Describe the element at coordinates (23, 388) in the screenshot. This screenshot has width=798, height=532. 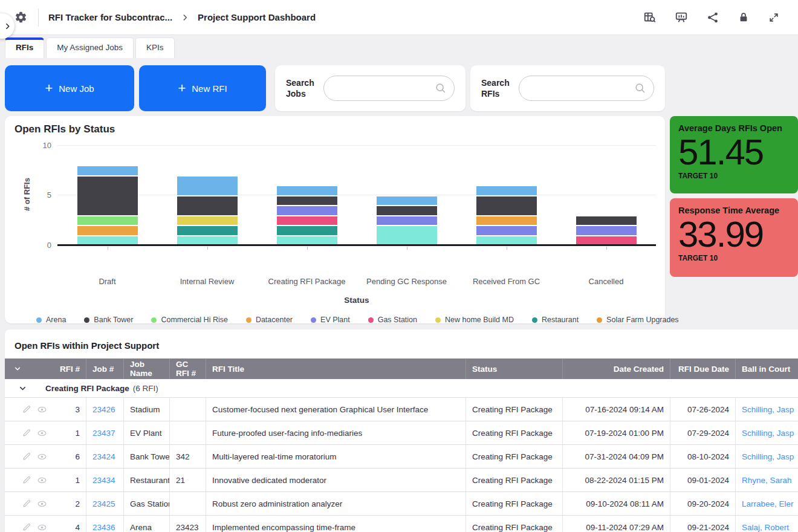
I see `group-collapse-chevron-icon` at that location.